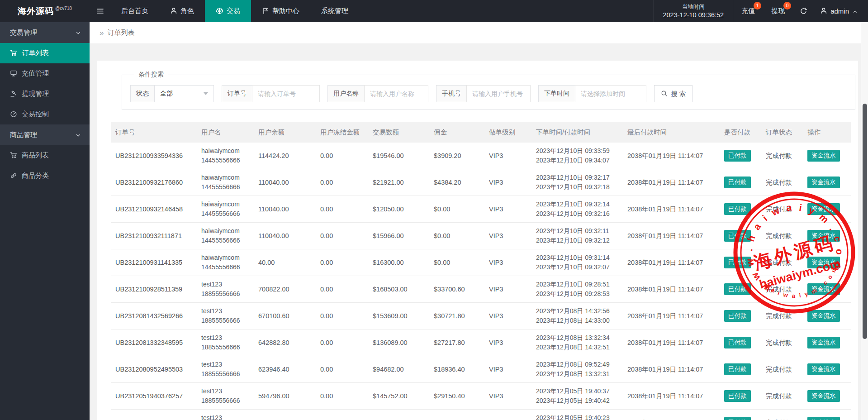 Image resolution: width=868 pixels, height=420 pixels. I want to click on pay-time: 2023年12月10日 09:32:16, so click(579, 214).